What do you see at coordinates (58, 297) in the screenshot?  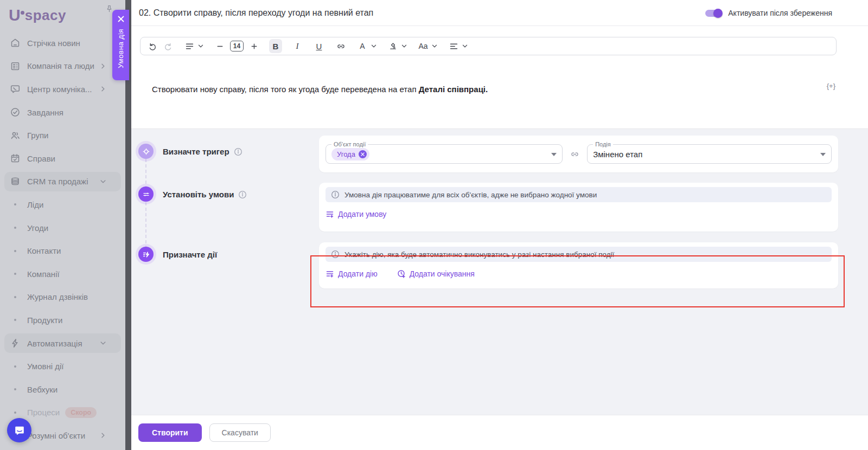 I see `sidebar-item-label: Журнал дзвінків` at bounding box center [58, 297].